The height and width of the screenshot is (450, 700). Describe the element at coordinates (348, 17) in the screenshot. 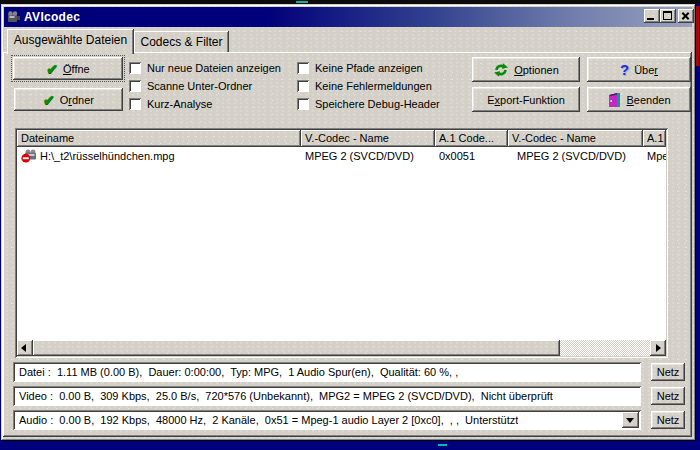

I see `title-bar: AVIcodec` at that location.